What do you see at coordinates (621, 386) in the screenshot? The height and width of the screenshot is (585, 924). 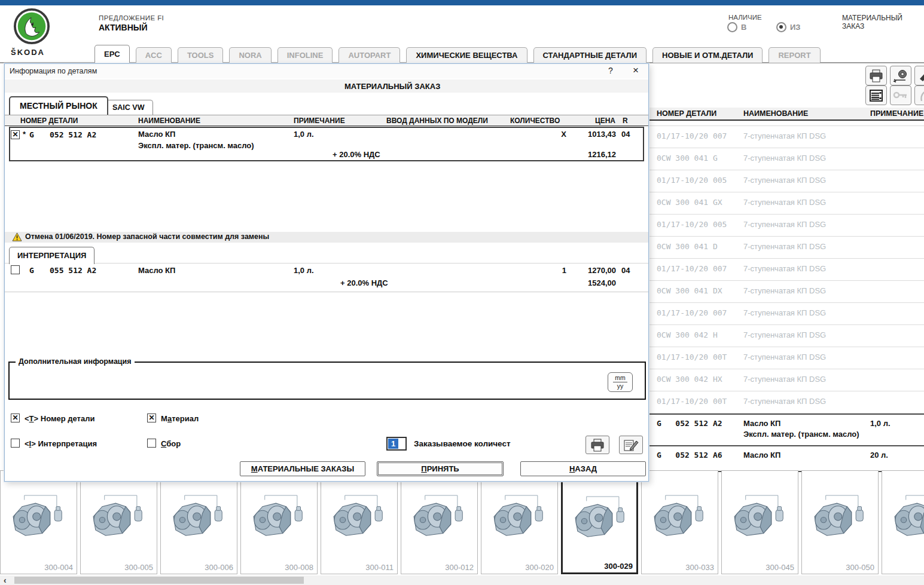 I see `yy-label: yy` at bounding box center [621, 386].